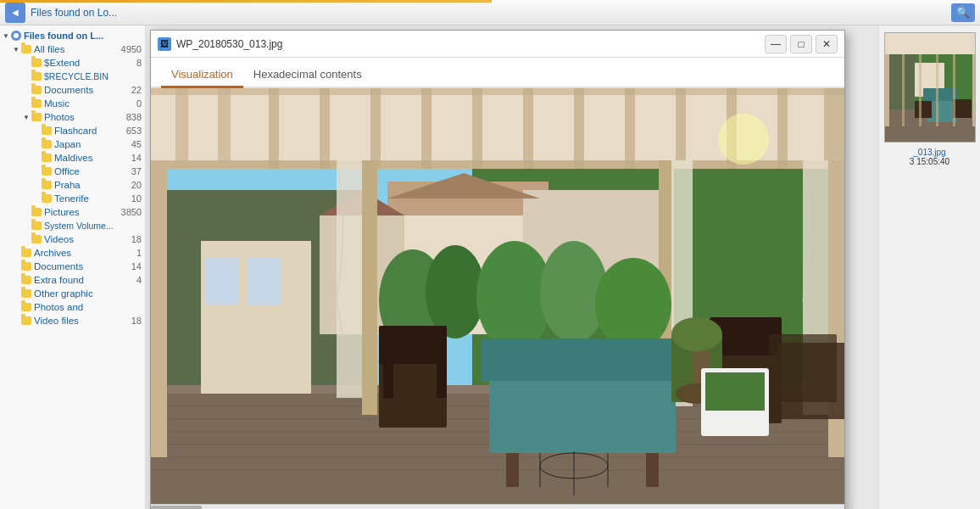  I want to click on tab-visualization: Visualization, so click(202, 76).